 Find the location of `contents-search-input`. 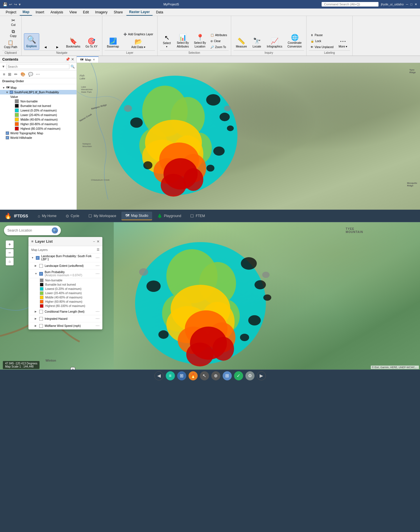

contents-search-input is located at coordinates (38, 67).